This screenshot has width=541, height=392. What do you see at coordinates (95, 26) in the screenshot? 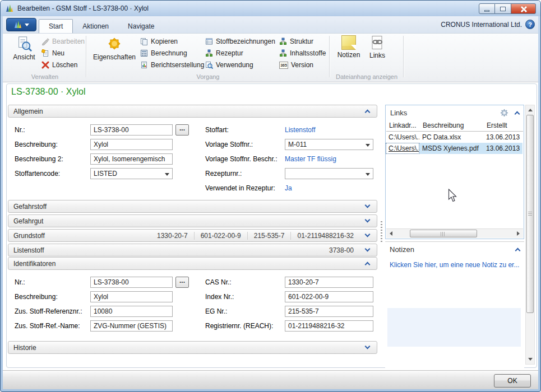
I see `tab-aktionen: Aktionen` at bounding box center [95, 26].